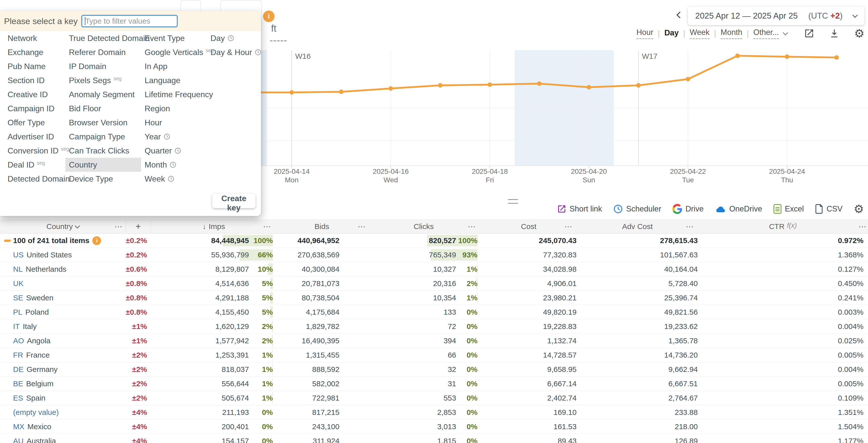 Image resolution: width=868 pixels, height=443 pixels. Describe the element at coordinates (434, 312) in the screenshot. I see `table-row: PLPoland±0.8%4,155,4505%4,175,6841330%49…` at that location.